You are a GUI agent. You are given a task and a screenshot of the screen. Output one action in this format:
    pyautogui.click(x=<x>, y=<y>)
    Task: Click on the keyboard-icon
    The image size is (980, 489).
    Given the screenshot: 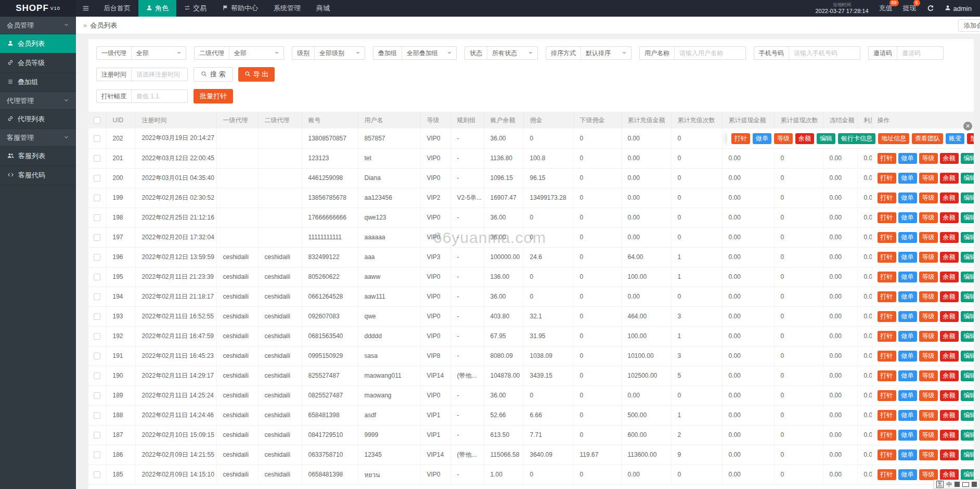 What is the action you would take?
    pyautogui.click(x=965, y=485)
    